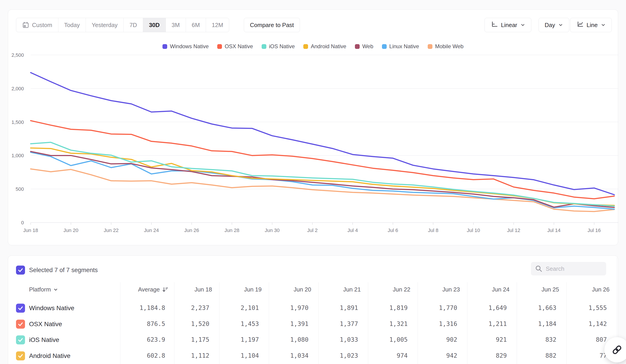  What do you see at coordinates (312, 230) in the screenshot?
I see `x-axis-tick-label: Jul 2` at bounding box center [312, 230].